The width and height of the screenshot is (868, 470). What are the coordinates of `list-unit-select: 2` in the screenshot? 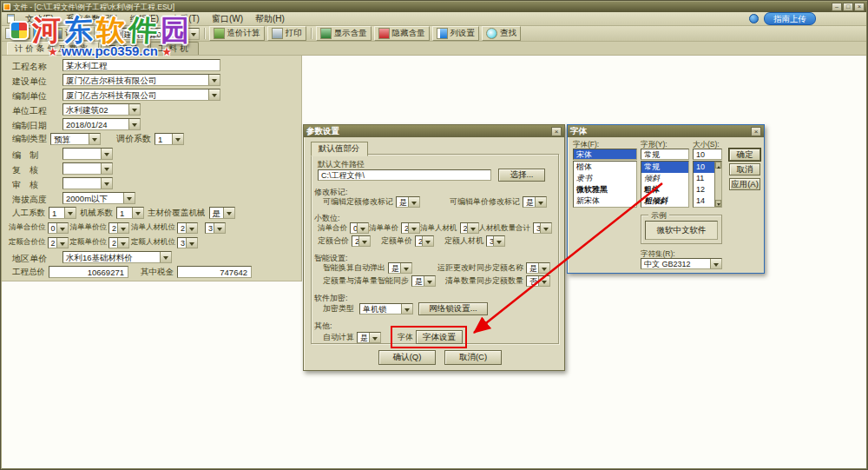 It's located at (411, 228).